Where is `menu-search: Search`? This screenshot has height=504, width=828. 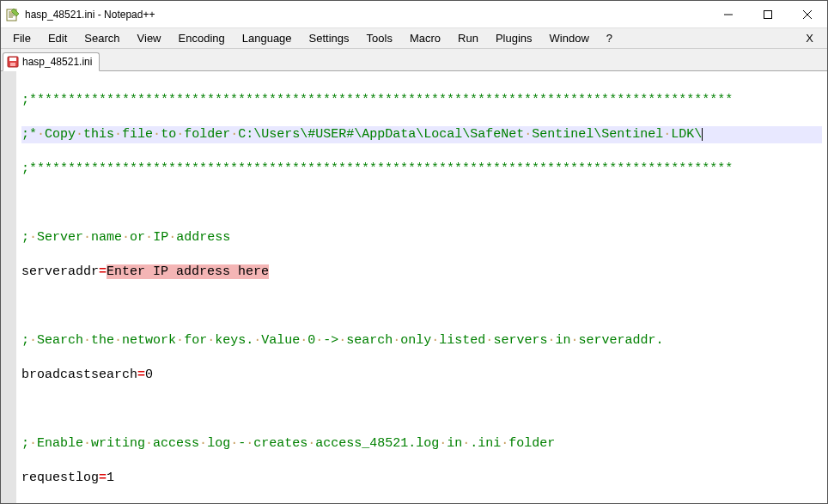
menu-search: Search is located at coordinates (101, 38).